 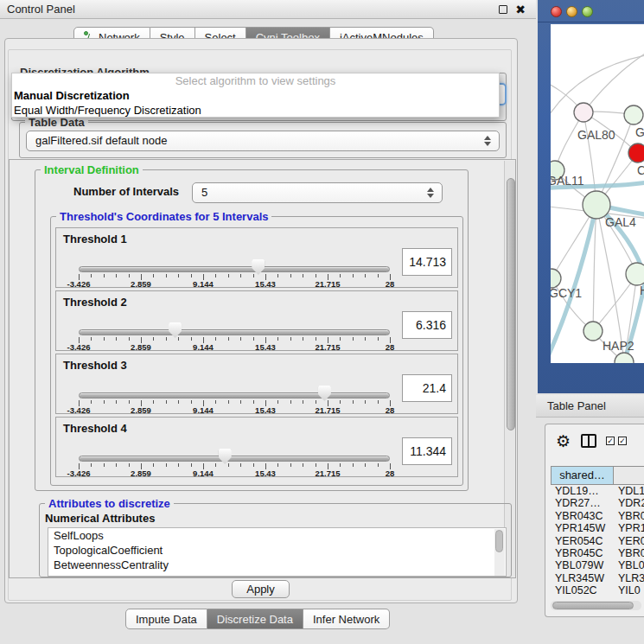 I want to click on control-panel-titlebar: Control Panel ✖, so click(x=268, y=10).